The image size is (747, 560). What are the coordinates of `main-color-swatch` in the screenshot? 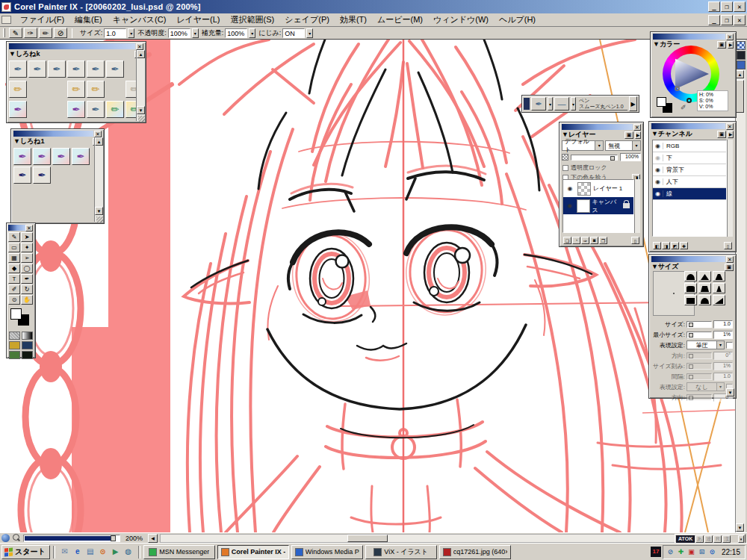 It's located at (662, 102).